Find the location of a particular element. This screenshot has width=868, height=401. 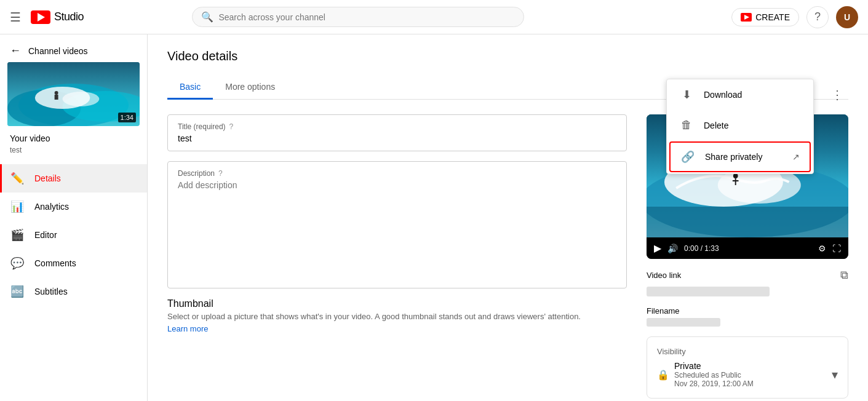

video-link-row: Video link ⧉ is located at coordinates (747, 276).